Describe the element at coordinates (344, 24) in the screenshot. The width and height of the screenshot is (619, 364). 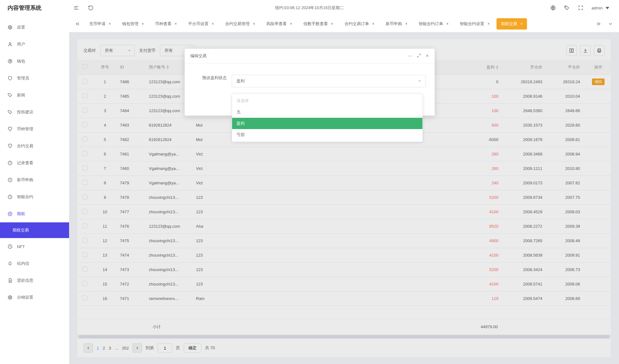
I see `tabs-bar: 充币申请×钱包管理×币种查看×平台币设置×合约交易管理×风险率查看×倍数手数查看…` at that location.